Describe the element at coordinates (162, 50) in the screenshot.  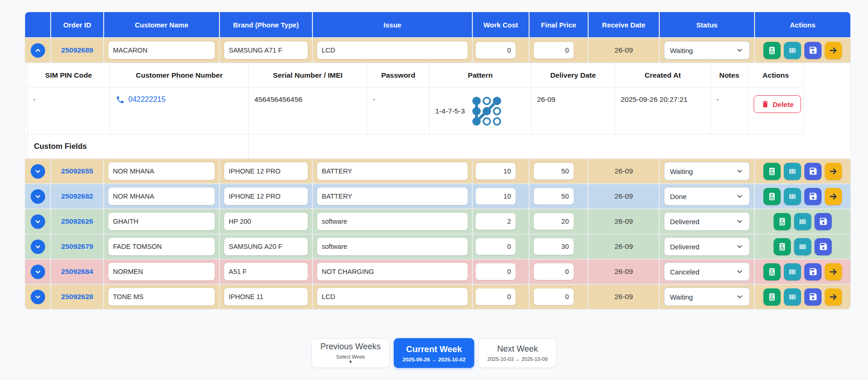
I see `customer-name-input: MACARON` at that location.